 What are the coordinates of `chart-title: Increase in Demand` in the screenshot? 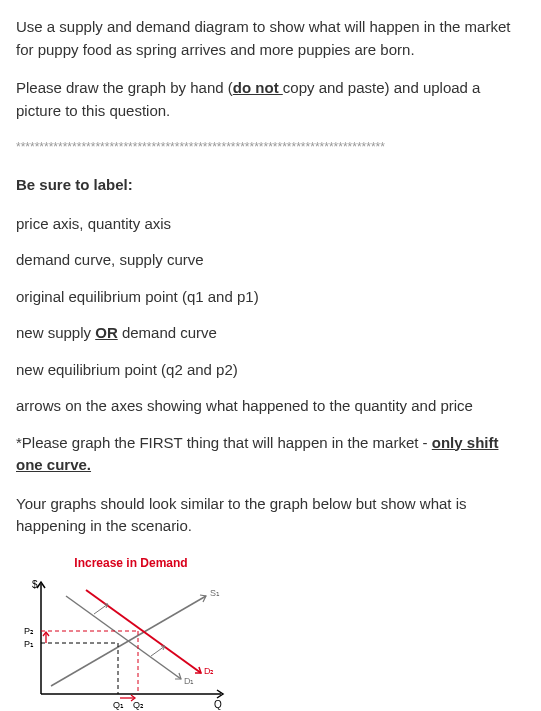 It's located at (131, 563).